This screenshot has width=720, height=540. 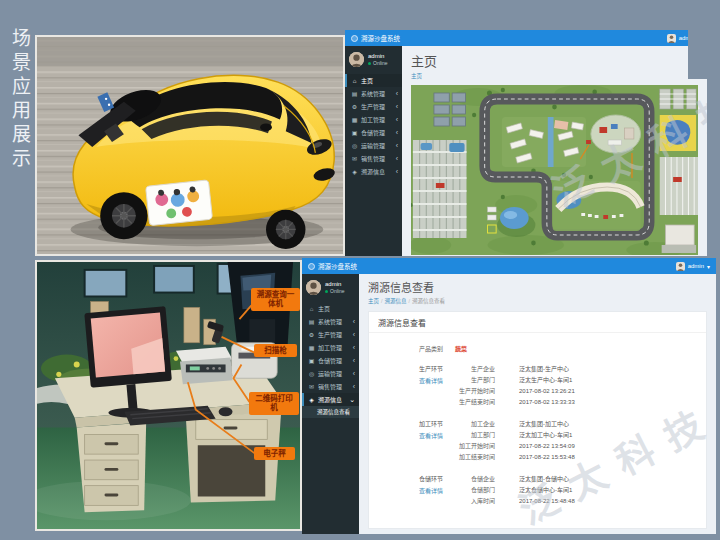 What do you see at coordinates (693, 266) in the screenshot?
I see `header-user-menu: admin ▾` at bounding box center [693, 266].